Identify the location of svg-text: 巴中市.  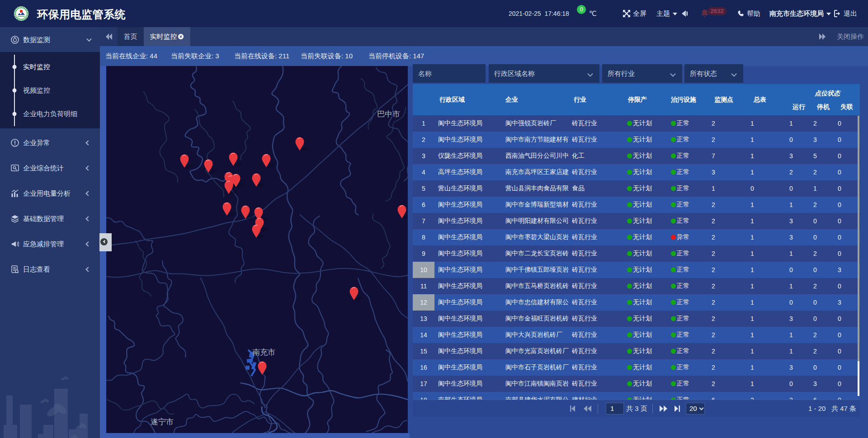
(389, 114).